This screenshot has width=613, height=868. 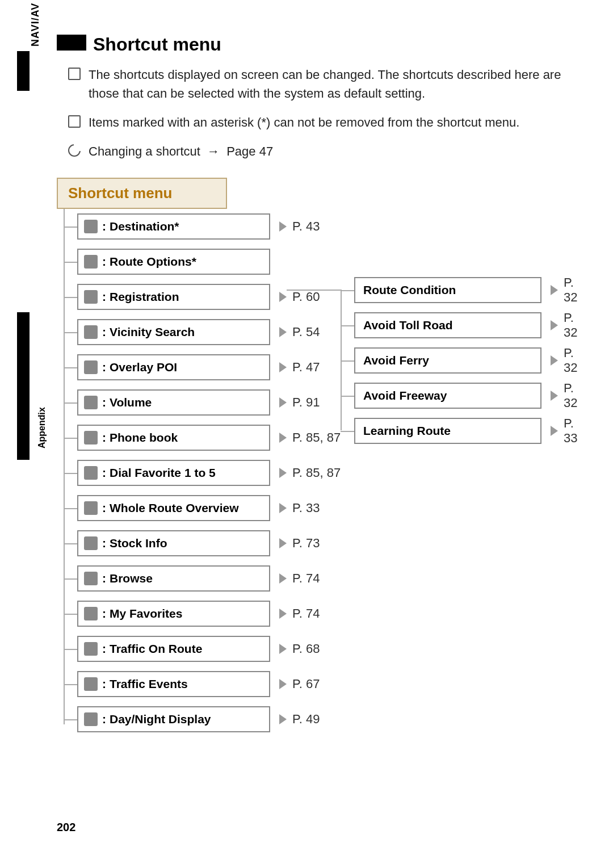 What do you see at coordinates (300, 402) in the screenshot?
I see `page-reference: P. 91` at bounding box center [300, 402].